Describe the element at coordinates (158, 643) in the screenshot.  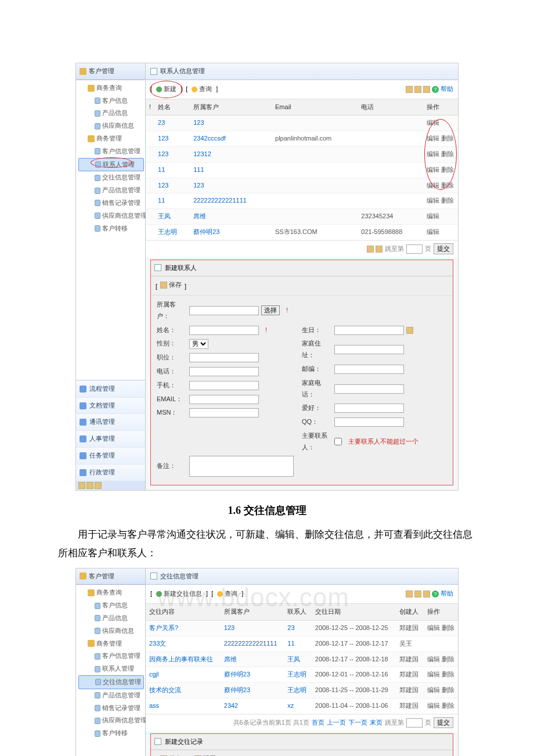
I see `content-link: 233文` at that location.